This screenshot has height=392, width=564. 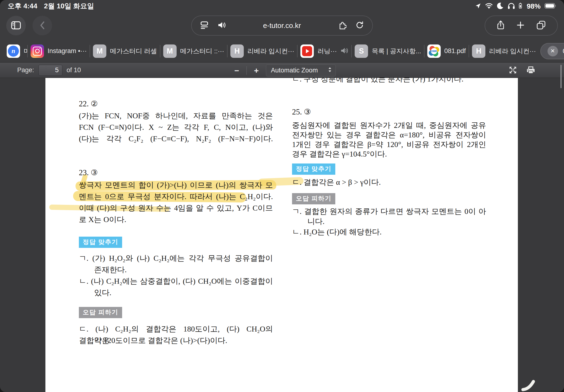 What do you see at coordinates (342, 26) in the screenshot?
I see `extensions-puzzle-icon` at bounding box center [342, 26].